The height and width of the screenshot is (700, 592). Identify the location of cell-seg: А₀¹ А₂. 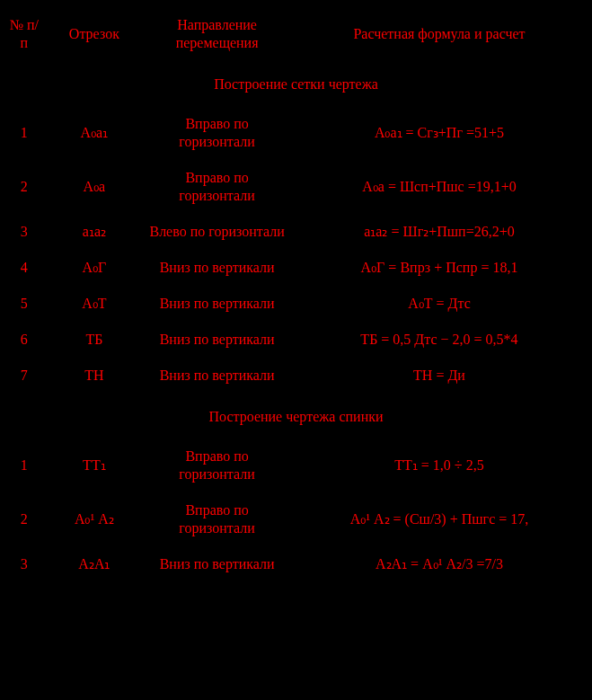
(95, 519).